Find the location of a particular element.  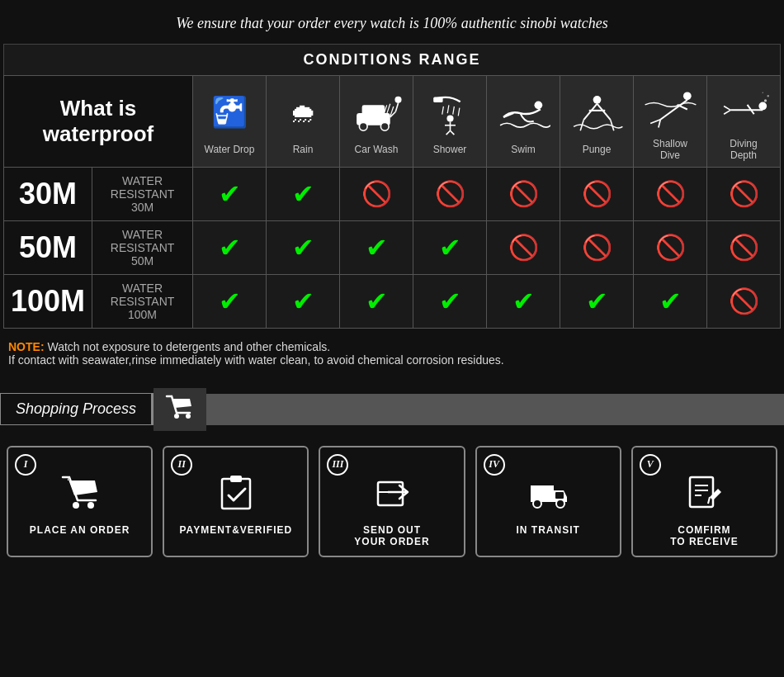

label-punge: Punge is located at coordinates (597, 149).